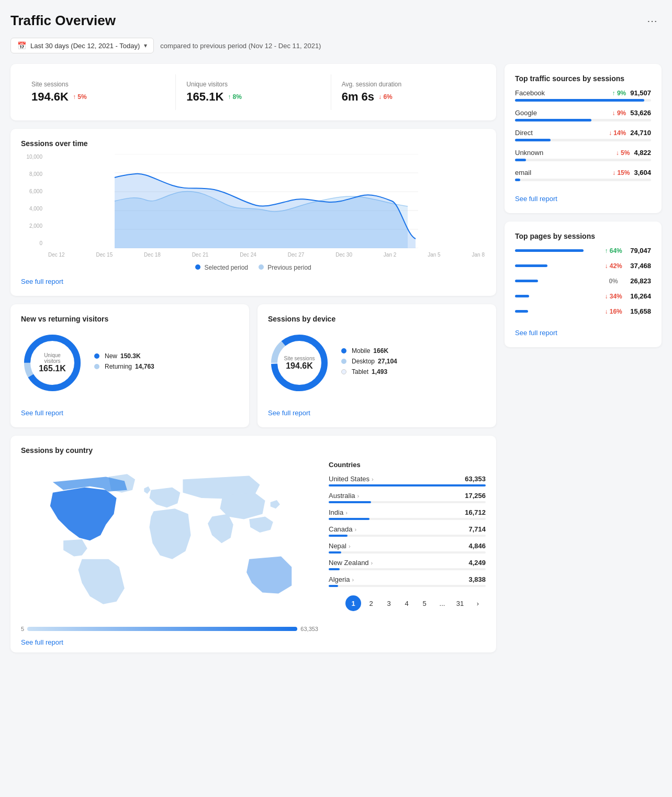 This screenshot has height=797, width=672. Describe the element at coordinates (253, 92) in the screenshot. I see `stat-visitors: Unique visitors 165.1K ↑ 8%` at that location.